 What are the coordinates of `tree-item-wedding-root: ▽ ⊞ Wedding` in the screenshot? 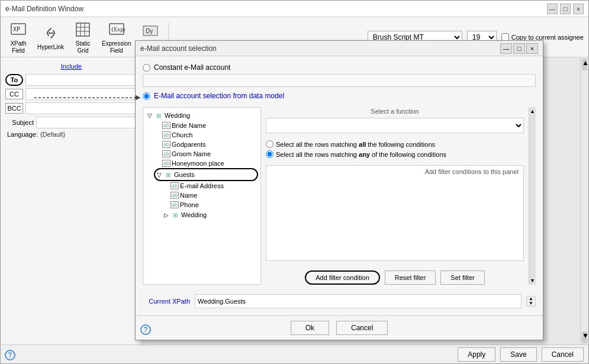 It's located at (202, 115).